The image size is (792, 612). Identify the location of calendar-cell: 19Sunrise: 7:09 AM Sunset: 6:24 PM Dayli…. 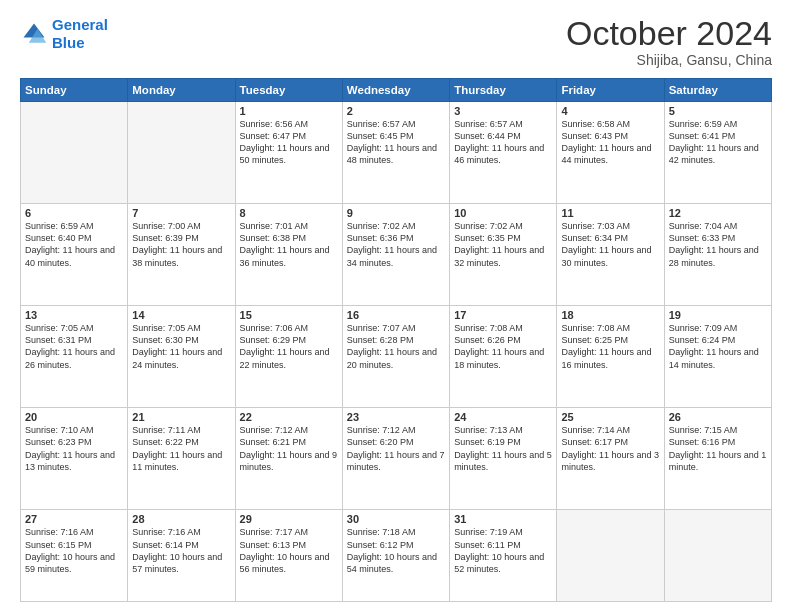
(718, 357).